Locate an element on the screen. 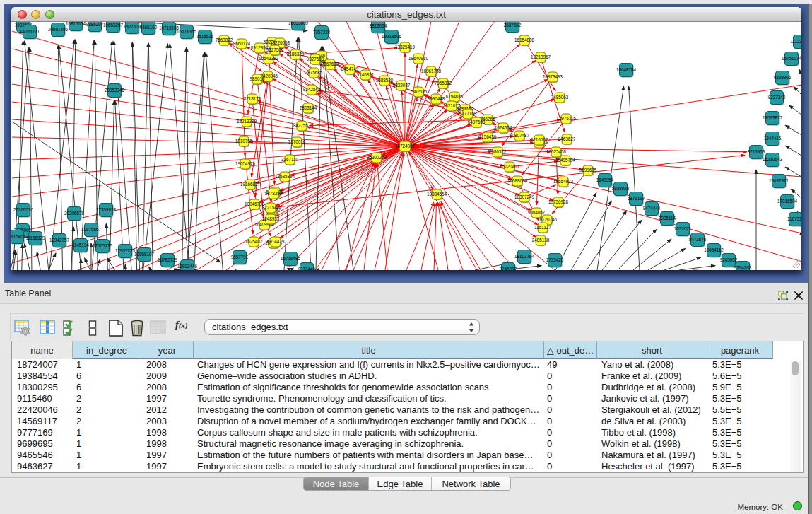 This screenshot has height=514, width=812. svg-text: 6216002 is located at coordinates (540, 140).